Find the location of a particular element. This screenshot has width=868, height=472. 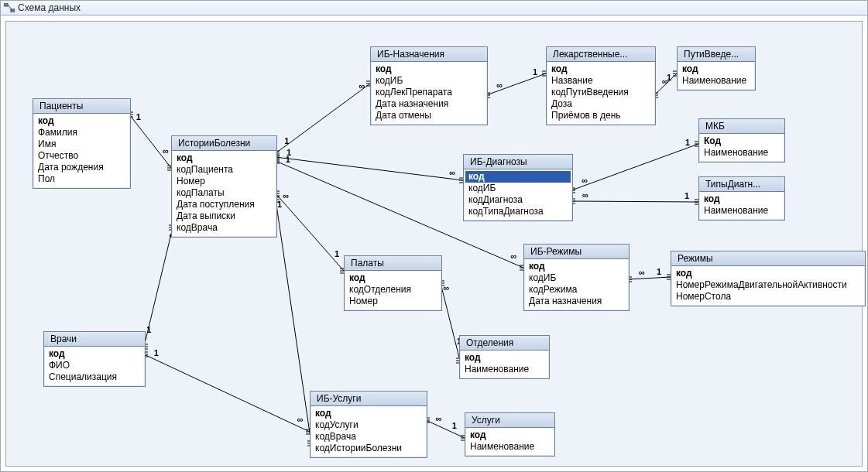

table-header: ИБ-Режимы is located at coordinates (576, 252).